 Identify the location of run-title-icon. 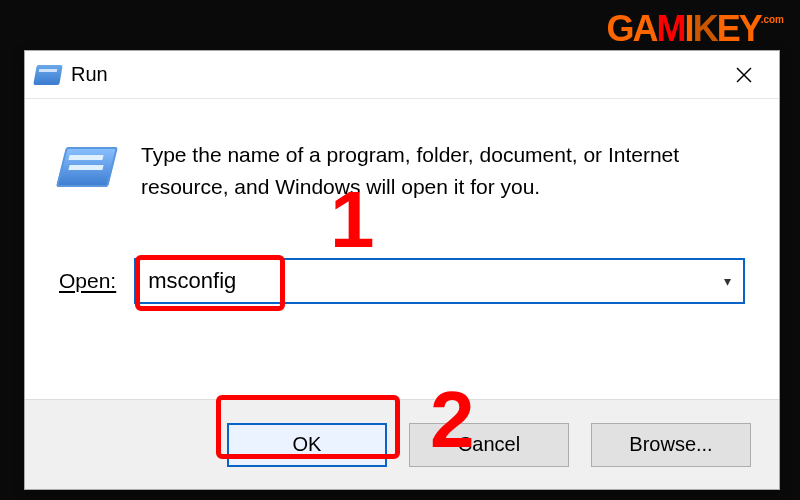
(48, 75).